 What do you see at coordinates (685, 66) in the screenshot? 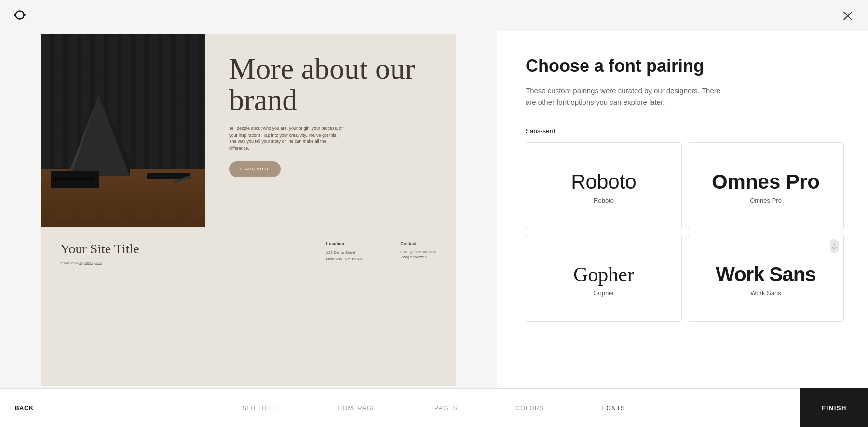
I see `panel-title: Choose a font pairing` at bounding box center [685, 66].